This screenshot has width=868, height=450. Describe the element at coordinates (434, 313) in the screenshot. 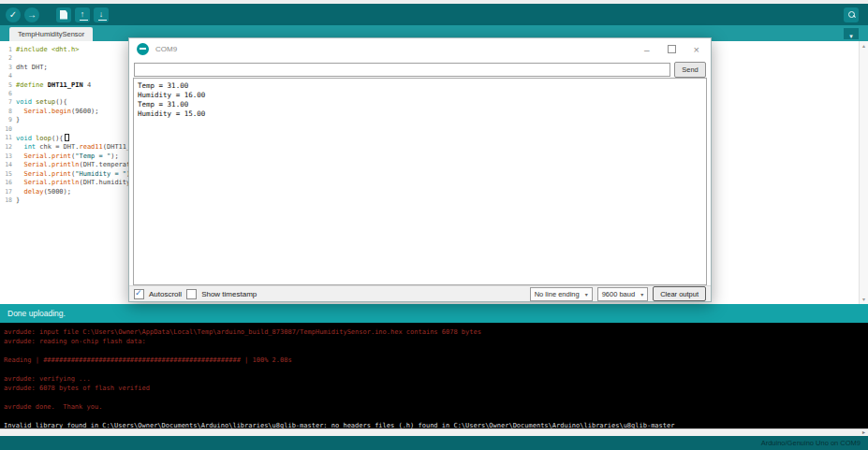

I see `status-message-bar: Done uploading.` at that location.